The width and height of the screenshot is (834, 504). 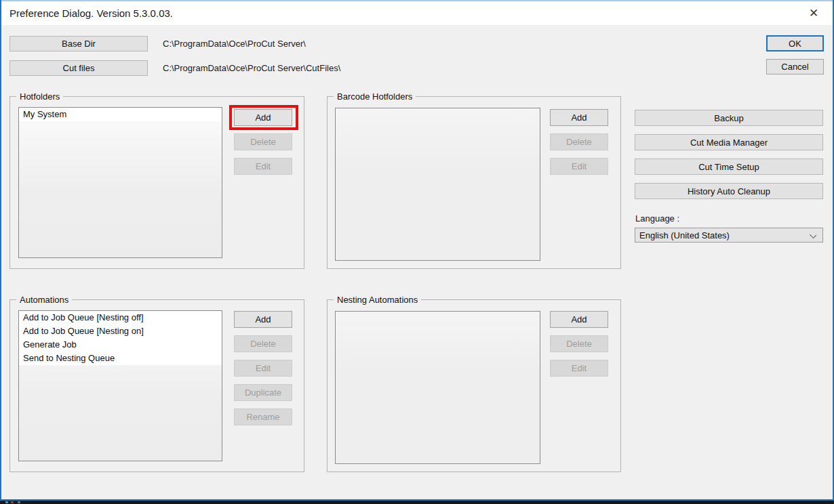 What do you see at coordinates (263, 393) in the screenshot?
I see `automations-duplicate-button: Duplicate` at bounding box center [263, 393].